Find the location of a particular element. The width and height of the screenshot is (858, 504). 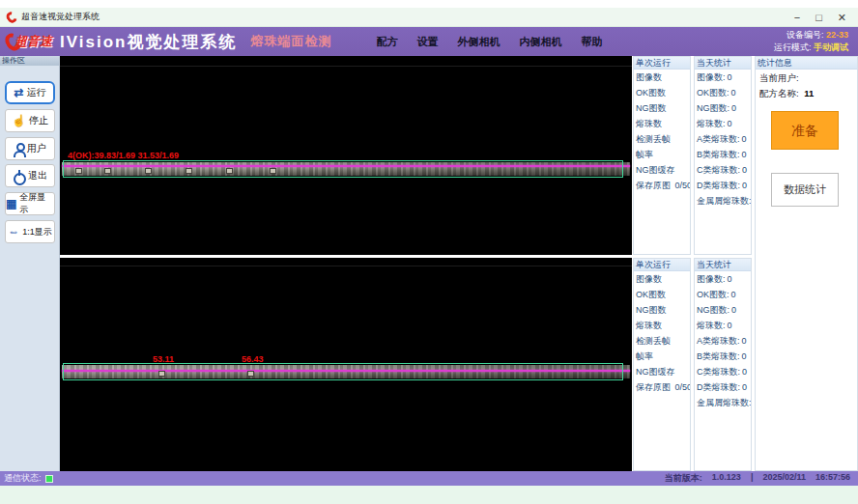

prepare-button: 准备 is located at coordinates (805, 130).